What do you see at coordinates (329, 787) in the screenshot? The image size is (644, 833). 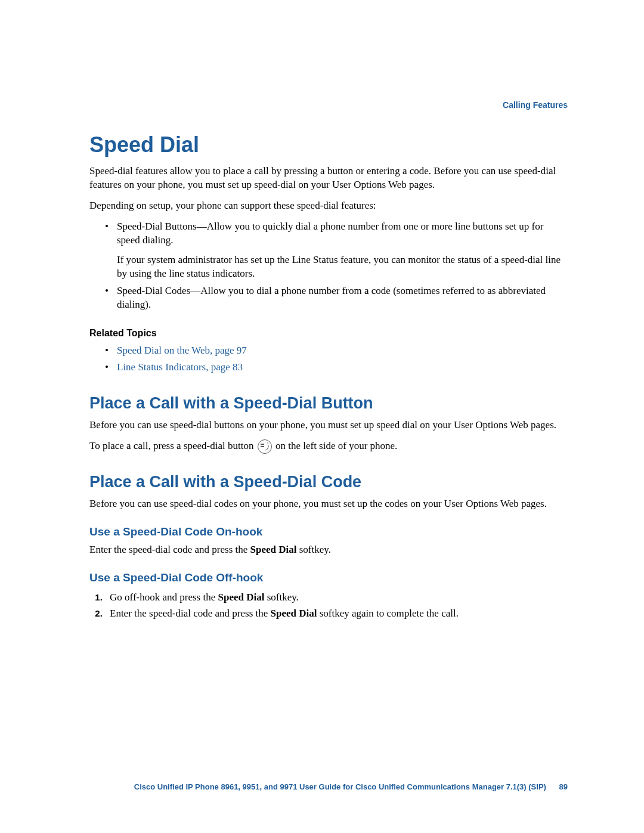 I see `page-footer: Cisco Unified IP Phone 8961, 9951, and 9…` at bounding box center [329, 787].